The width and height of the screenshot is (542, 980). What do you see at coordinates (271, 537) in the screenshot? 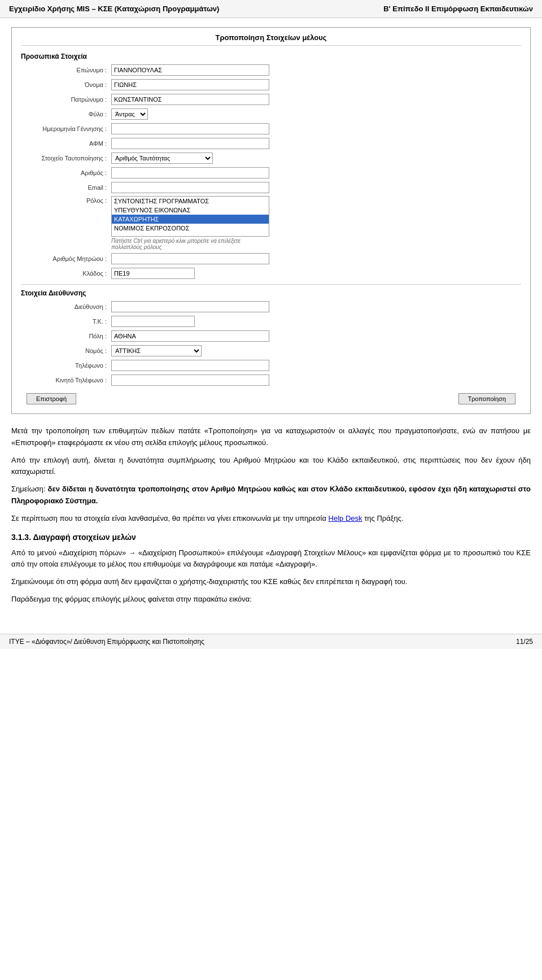
I see `subsection-heading: 3.1.3. Διαγραφή στοιχείων μελών` at bounding box center [271, 537].